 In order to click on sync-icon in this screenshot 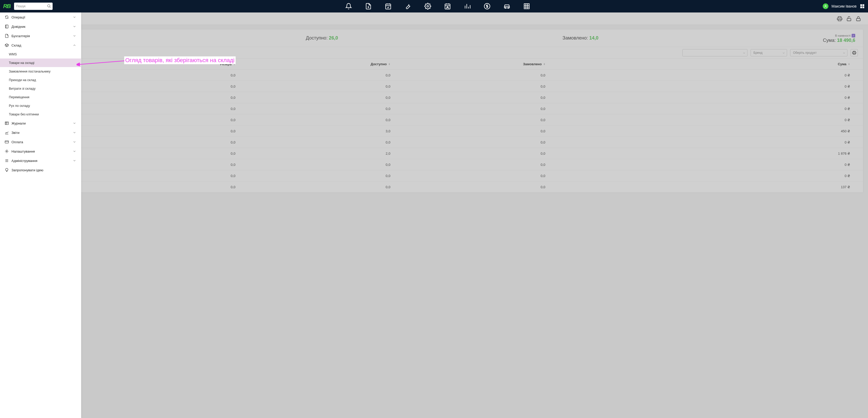, I will do `click(7, 17)`.